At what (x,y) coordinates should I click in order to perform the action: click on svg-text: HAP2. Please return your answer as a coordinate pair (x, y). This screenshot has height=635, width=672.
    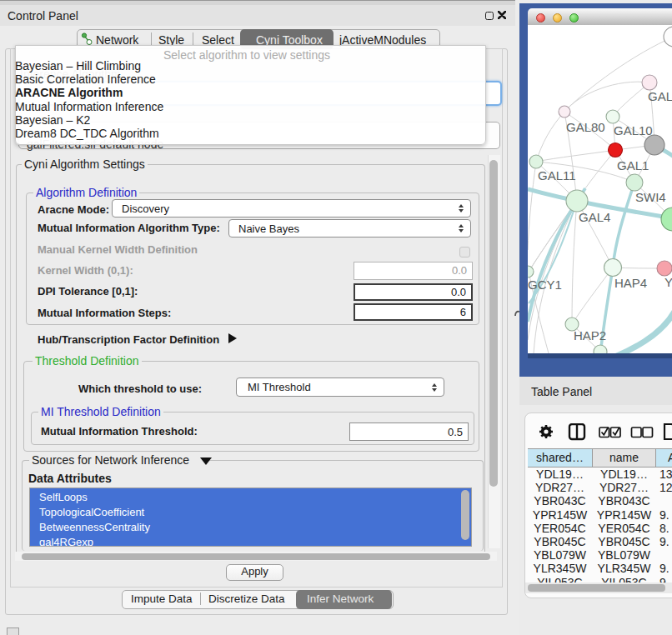
    Looking at the image, I should click on (590, 335).